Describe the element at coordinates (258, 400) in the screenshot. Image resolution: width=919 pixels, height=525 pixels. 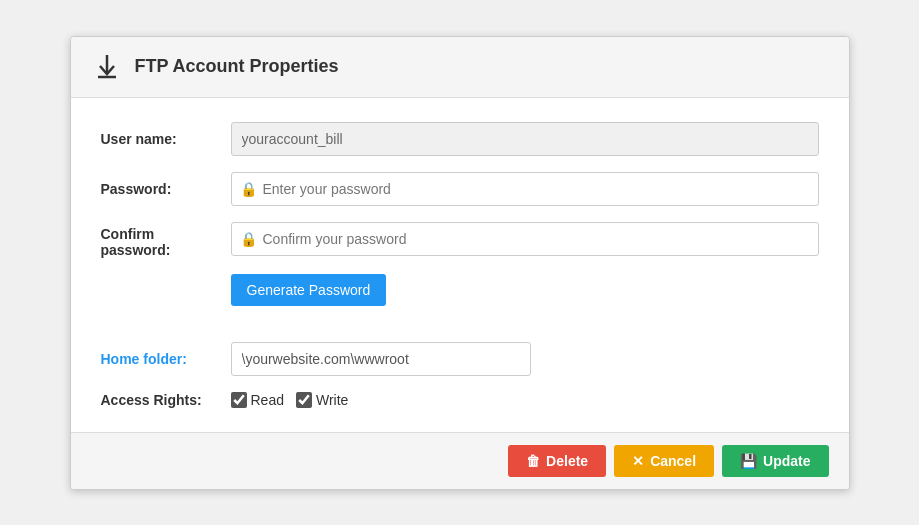
I see `read-checkbox-item: Read` at that location.